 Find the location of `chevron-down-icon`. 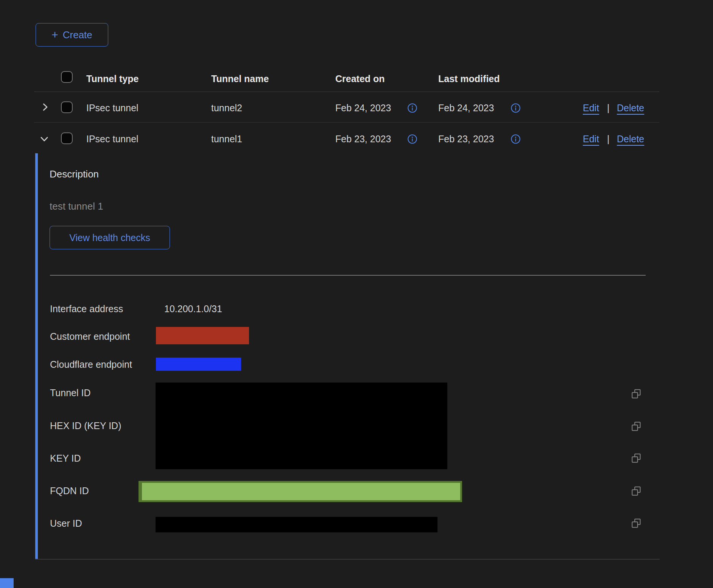

chevron-down-icon is located at coordinates (44, 139).